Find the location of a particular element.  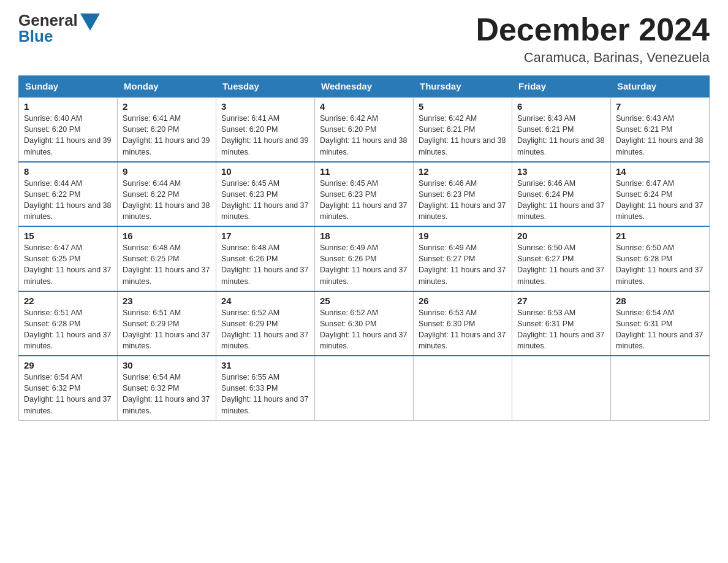

logo: General Blue is located at coordinates (59, 28).